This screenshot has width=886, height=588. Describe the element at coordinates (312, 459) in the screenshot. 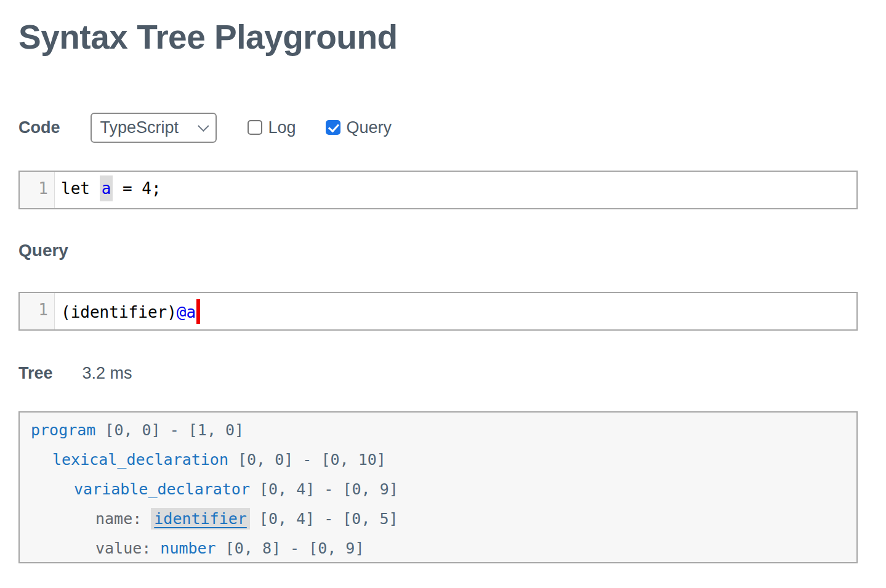

I see `tree-node-range: [0, 0] - [0, 6]` at that location.